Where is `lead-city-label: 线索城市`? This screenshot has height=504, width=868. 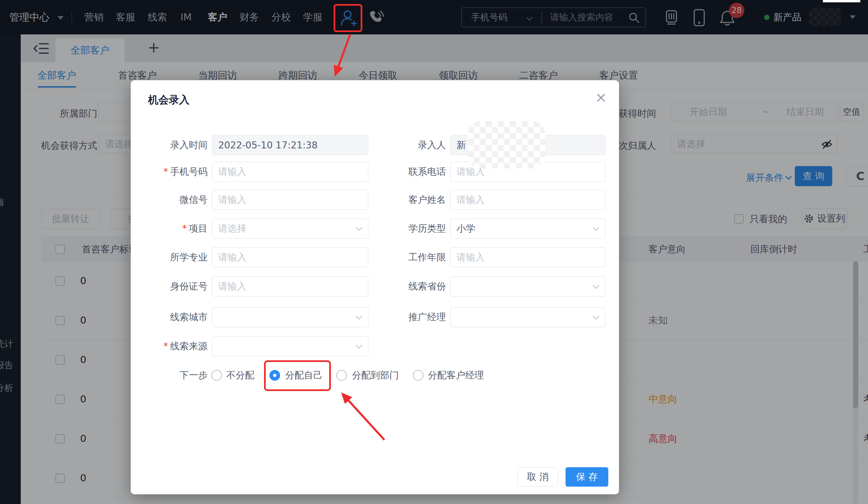
lead-city-label: 线索城市 is located at coordinates (169, 317).